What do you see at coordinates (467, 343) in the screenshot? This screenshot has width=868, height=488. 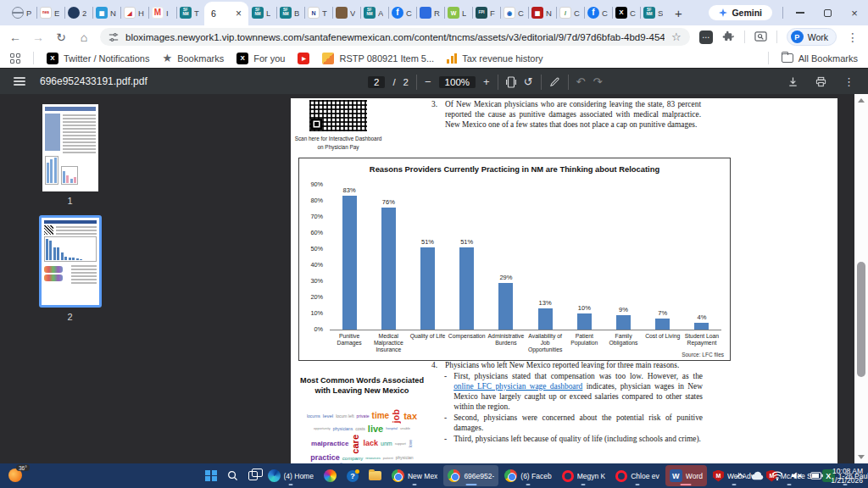 I see `x-category-label: Compensation` at bounding box center [467, 343].